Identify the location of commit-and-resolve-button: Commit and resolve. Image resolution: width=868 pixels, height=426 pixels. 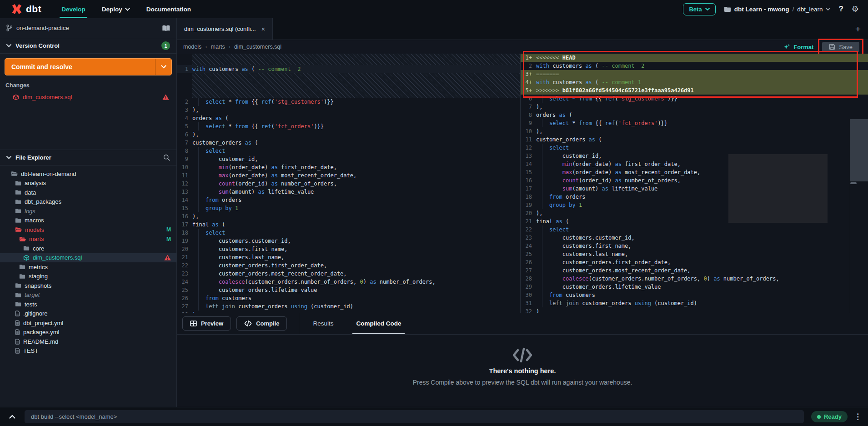
(88, 67).